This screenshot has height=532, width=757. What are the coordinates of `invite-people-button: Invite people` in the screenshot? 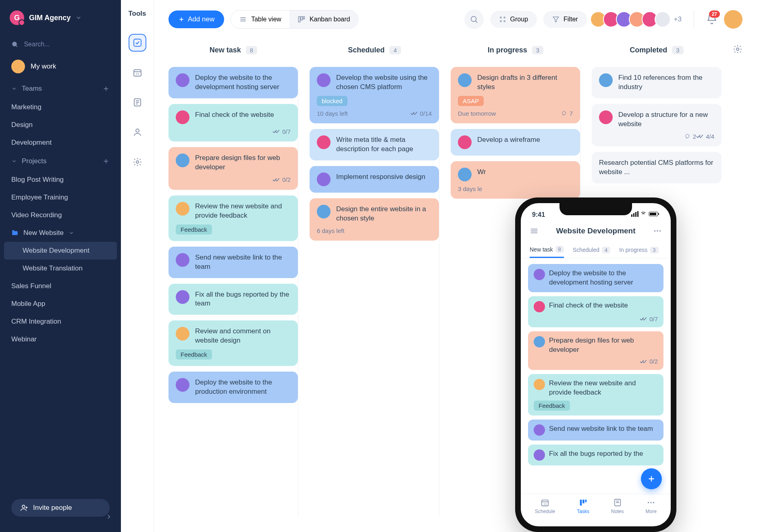 It's located at (60, 508).